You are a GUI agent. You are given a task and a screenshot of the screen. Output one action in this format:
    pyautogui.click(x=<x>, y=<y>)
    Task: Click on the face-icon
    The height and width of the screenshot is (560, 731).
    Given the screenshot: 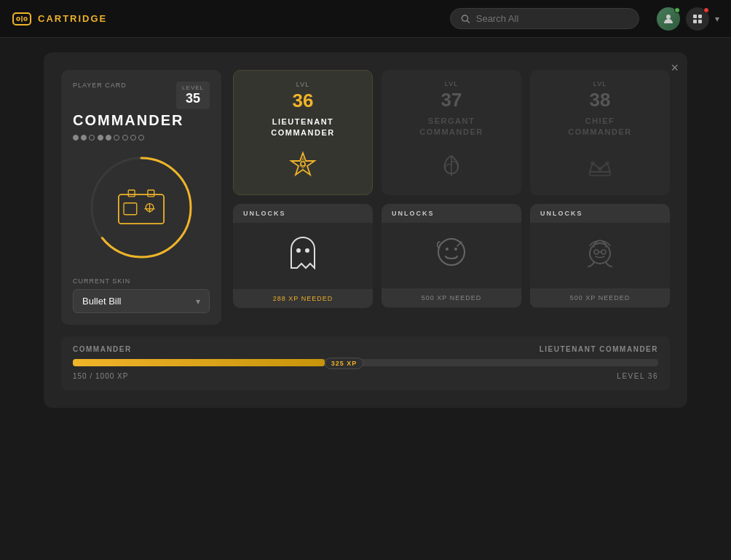 What is the action you would take?
    pyautogui.click(x=451, y=255)
    